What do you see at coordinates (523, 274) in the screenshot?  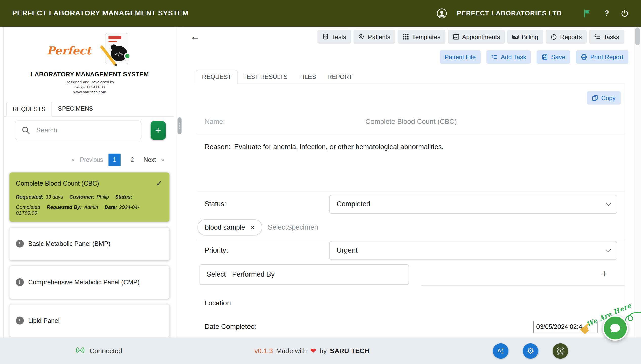 I see `performed-by-add-area: +` at bounding box center [523, 274].